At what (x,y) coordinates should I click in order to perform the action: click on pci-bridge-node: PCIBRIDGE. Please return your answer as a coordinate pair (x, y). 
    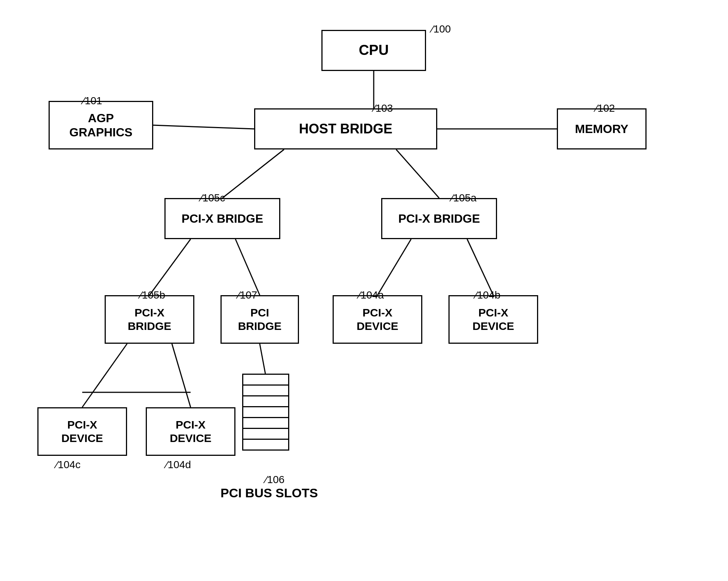
    Looking at the image, I should click on (260, 319).